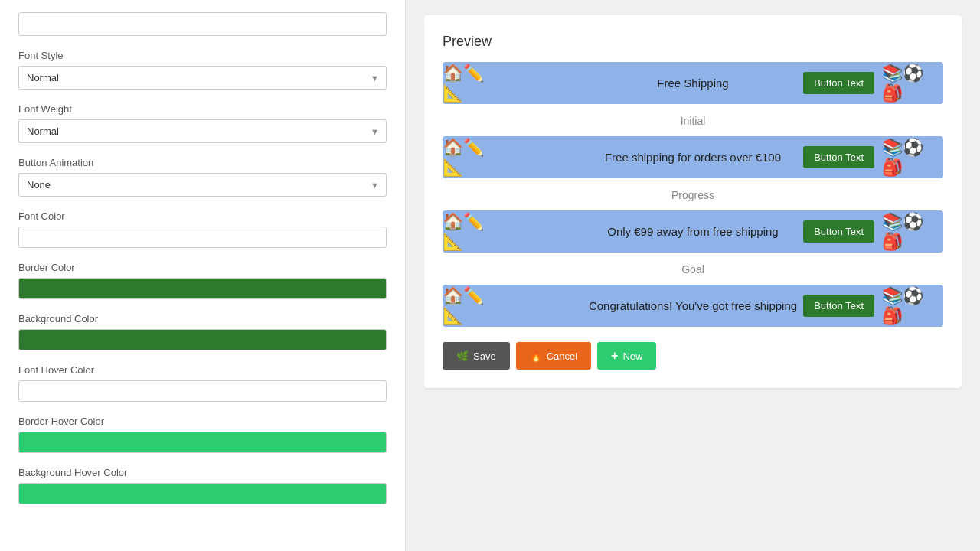  Describe the element at coordinates (202, 132) in the screenshot. I see `font-weight-select: Normal Bold Bolder Lighter` at that location.